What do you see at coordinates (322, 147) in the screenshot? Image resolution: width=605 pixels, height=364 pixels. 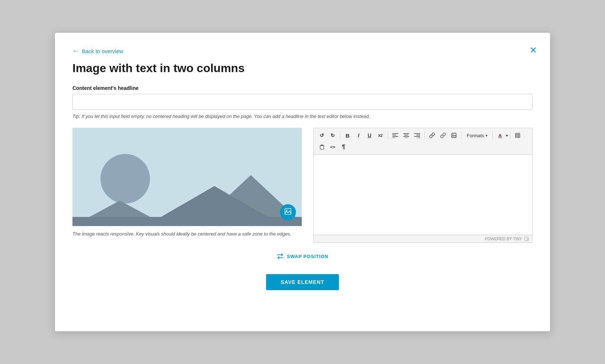 I see `rte-paste-button` at bounding box center [322, 147].